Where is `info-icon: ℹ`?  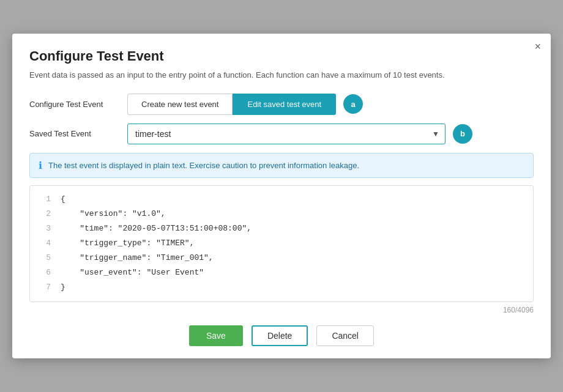 info-icon: ℹ is located at coordinates (40, 165).